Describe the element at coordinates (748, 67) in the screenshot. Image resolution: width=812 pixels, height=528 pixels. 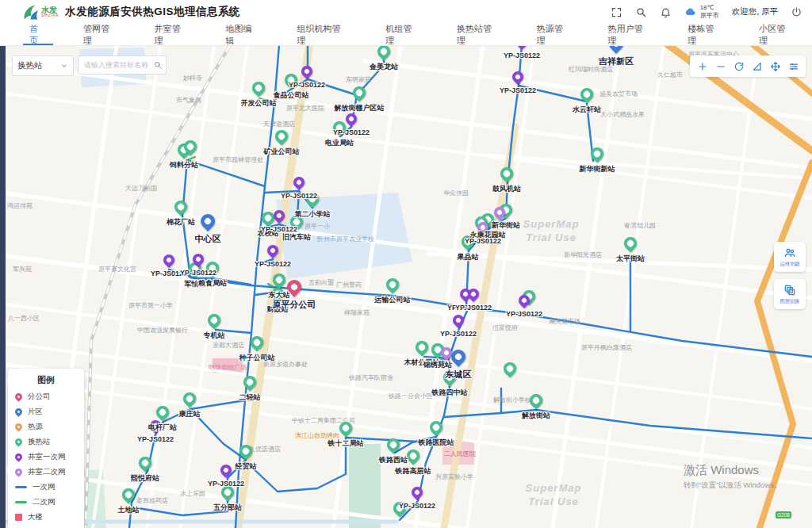
I see `map-toolbar` at that location.